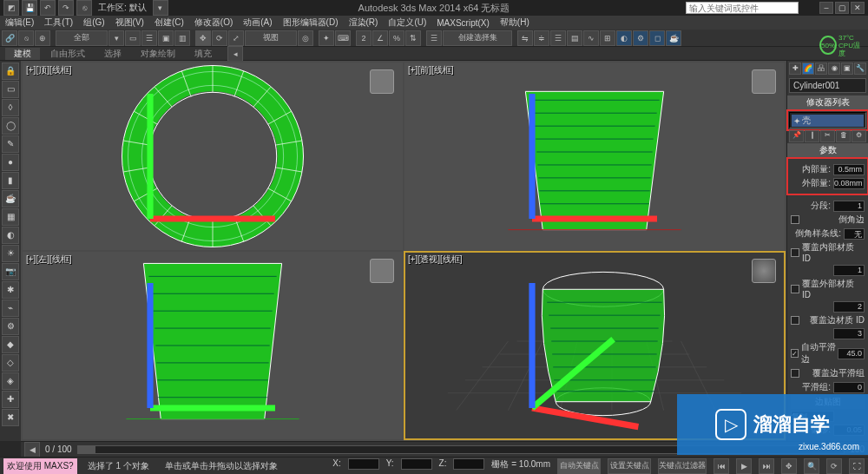 This screenshot has width=868, height=474. Describe the element at coordinates (629, 466) in the screenshot. I see `setkey-button: 设置关键点` at that location.